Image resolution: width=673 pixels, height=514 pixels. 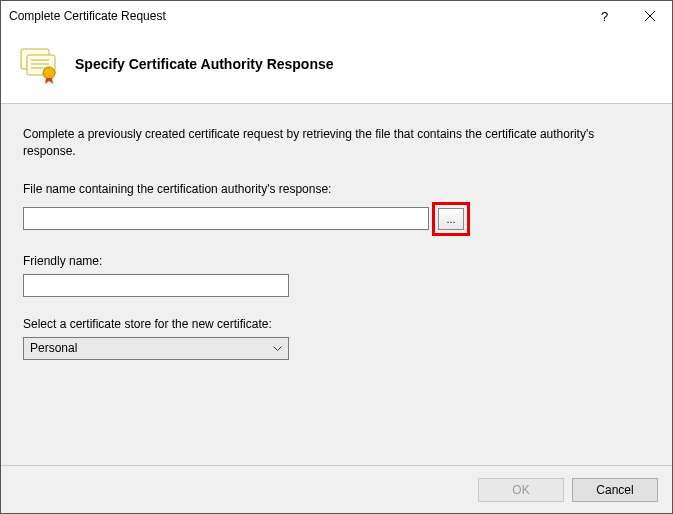 What do you see at coordinates (330, 143) in the screenshot?
I see `description-text: Complete a previously created certificat…` at bounding box center [330, 143].